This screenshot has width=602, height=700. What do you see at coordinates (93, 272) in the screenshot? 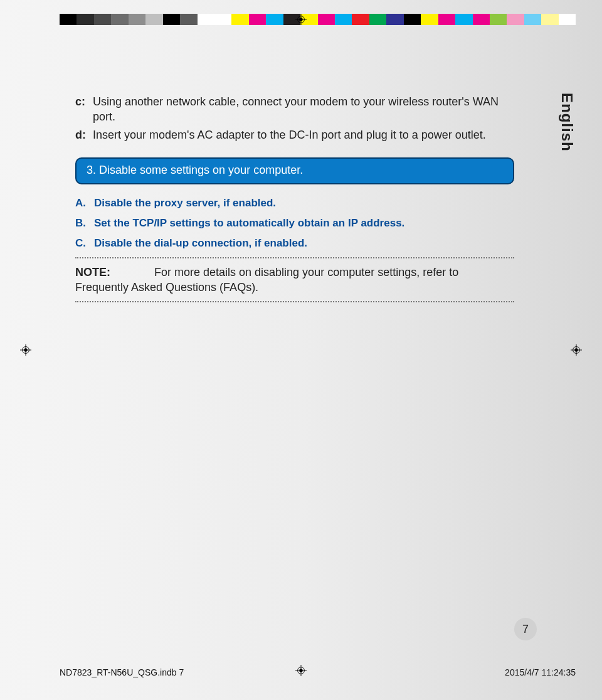
I see `note-label: NOTE:` at bounding box center [93, 272].